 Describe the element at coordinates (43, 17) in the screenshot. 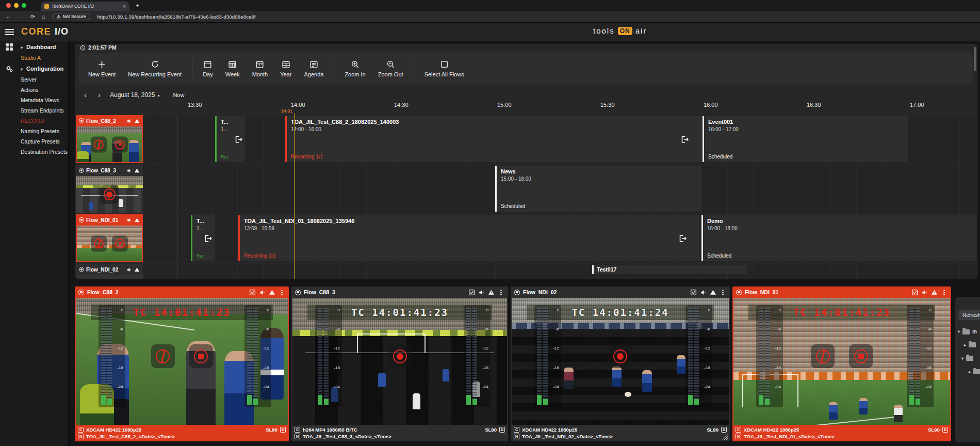

I see `home-icon: ⌂` at that location.